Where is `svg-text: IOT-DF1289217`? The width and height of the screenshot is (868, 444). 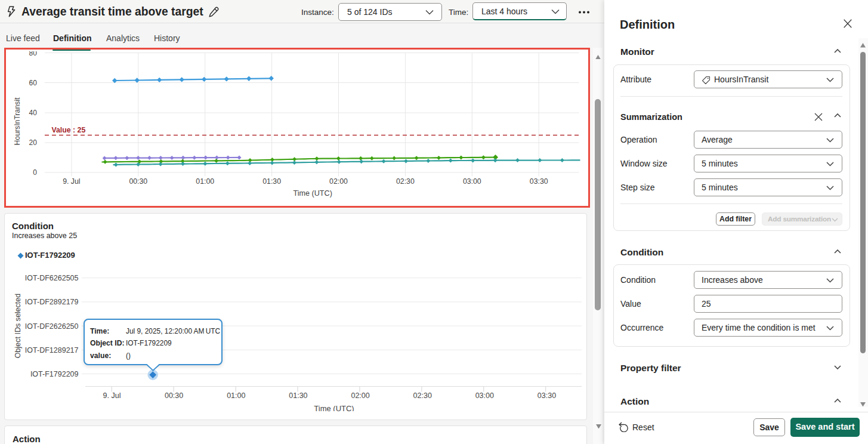
svg-text: IOT-DF1289217 is located at coordinates (52, 350).